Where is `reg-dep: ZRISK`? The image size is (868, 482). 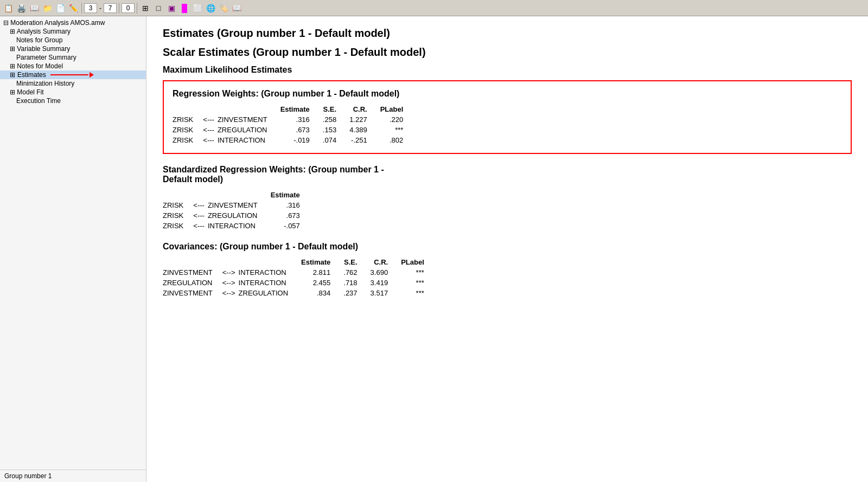 reg-dep: ZRISK is located at coordinates (186, 130).